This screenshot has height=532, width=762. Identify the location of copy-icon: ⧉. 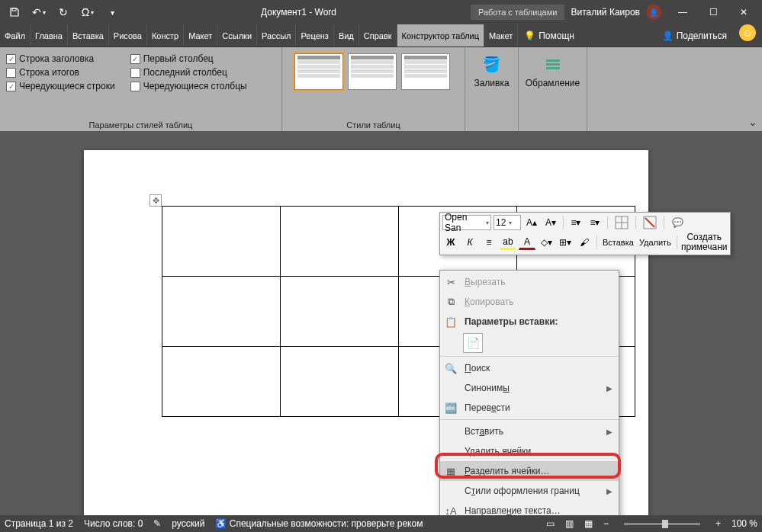
(451, 302).